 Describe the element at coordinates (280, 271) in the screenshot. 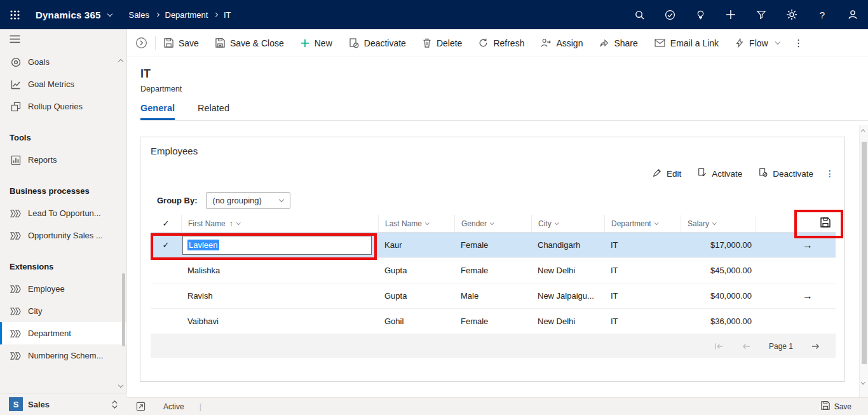

I see `cell-first-name: Malishka` at that location.